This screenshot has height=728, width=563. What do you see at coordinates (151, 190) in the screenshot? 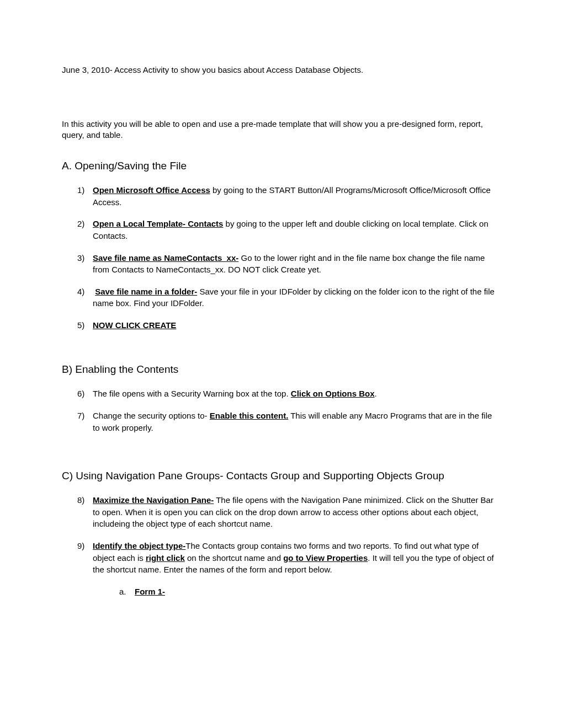
I see `item-lead: Open Microsoft Office Access` at bounding box center [151, 190].